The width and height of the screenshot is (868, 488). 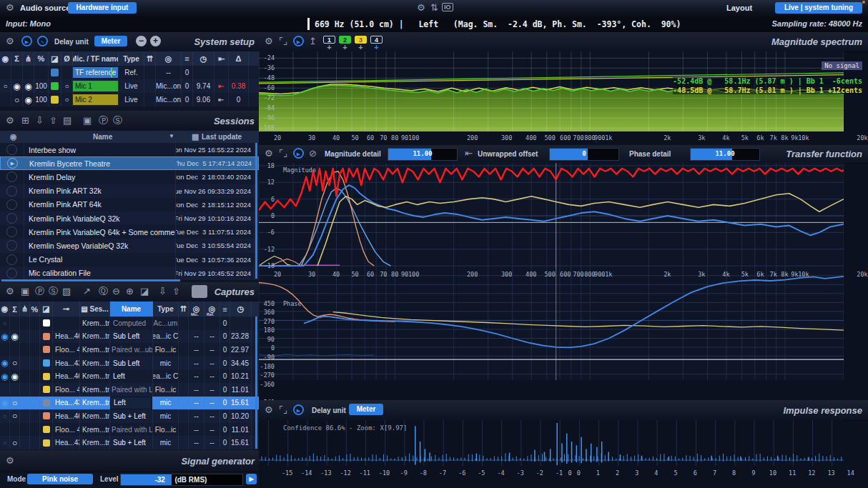 I want to click on ir-meter-button: Meter, so click(x=366, y=409).